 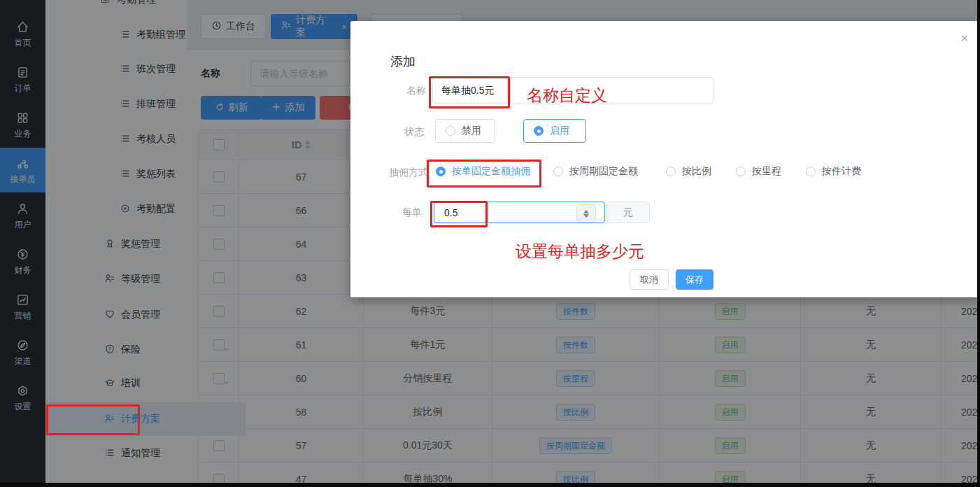 I want to click on option-label: 禁用, so click(x=471, y=131).